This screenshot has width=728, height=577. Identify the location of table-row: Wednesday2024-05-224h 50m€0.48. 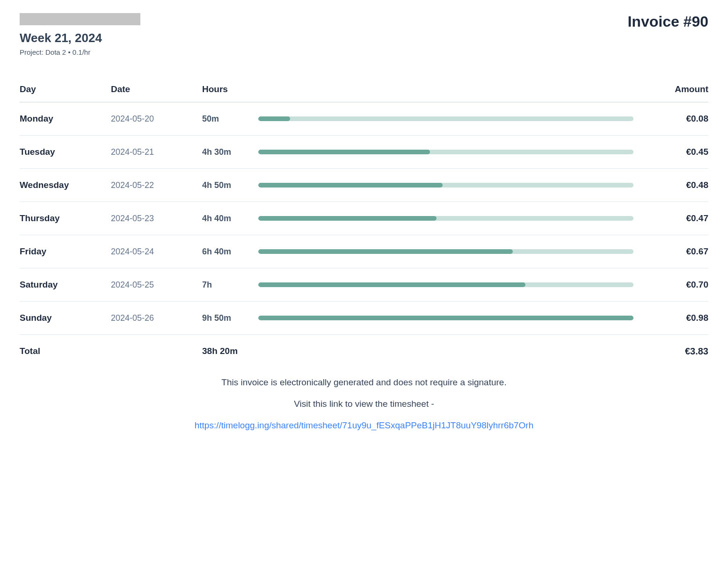
(364, 185).